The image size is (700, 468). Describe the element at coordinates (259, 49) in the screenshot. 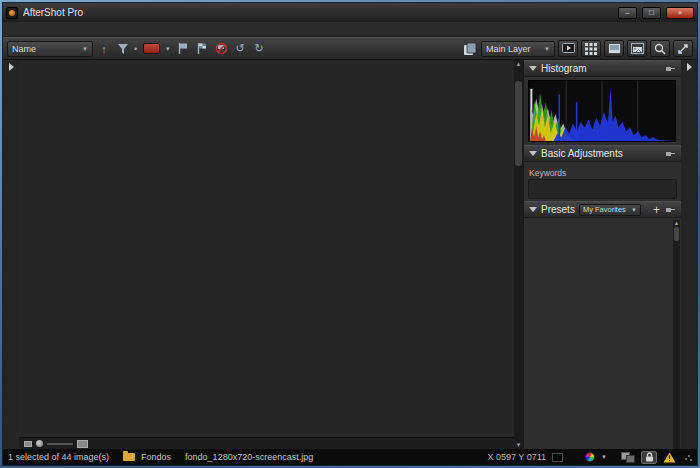

I see `rotate-right-button: ↻` at that location.